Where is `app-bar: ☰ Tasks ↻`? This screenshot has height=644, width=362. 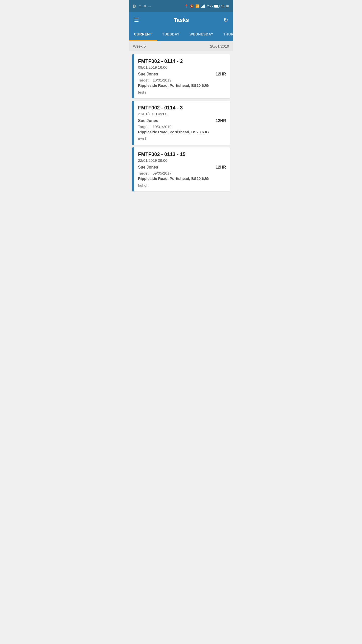 app-bar: ☰ Tasks ↻ is located at coordinates (181, 20).